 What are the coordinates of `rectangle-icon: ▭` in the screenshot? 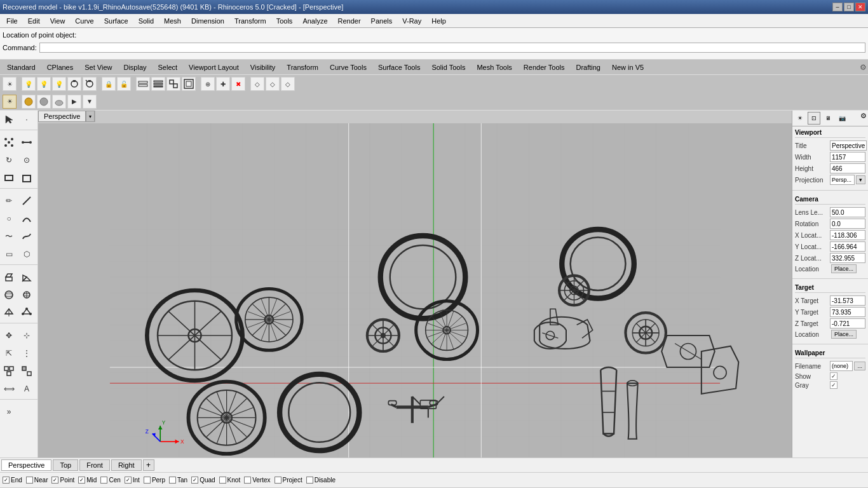 It's located at (9, 254).